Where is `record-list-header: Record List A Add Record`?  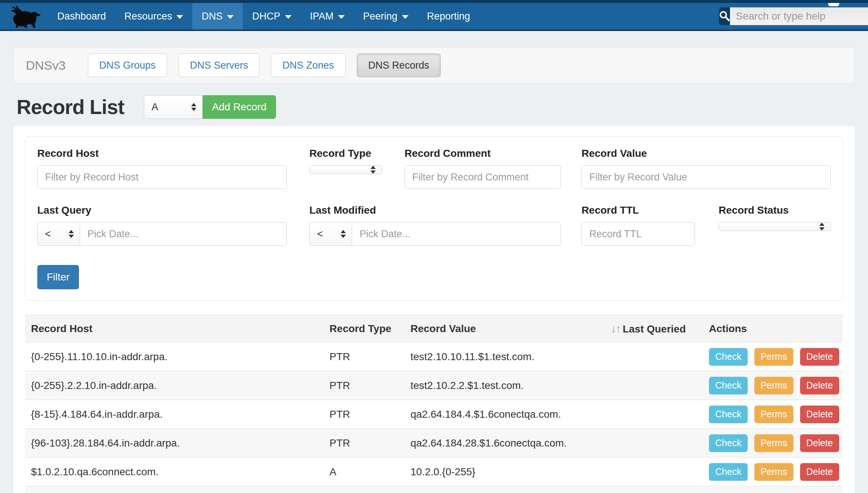 record-list-header: Record List A Add Record is located at coordinates (435, 107).